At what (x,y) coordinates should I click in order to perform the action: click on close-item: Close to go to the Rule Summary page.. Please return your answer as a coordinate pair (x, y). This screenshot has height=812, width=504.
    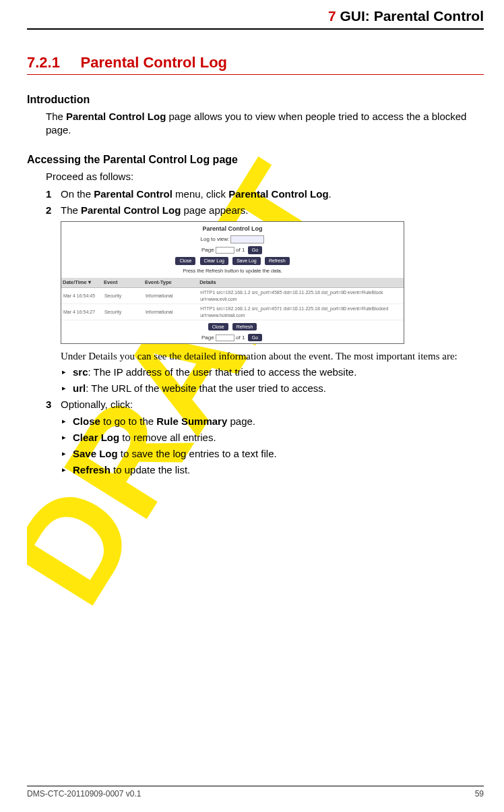
    Looking at the image, I should click on (272, 422).